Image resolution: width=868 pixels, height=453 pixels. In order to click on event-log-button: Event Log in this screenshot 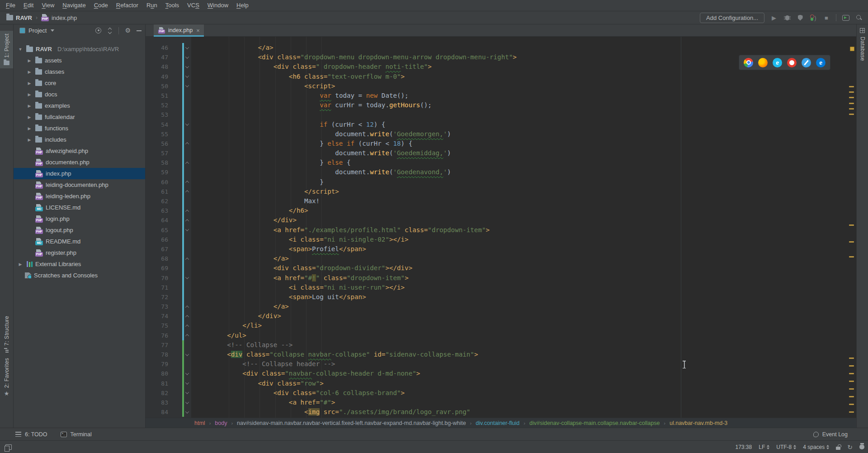, I will do `click(830, 434)`.